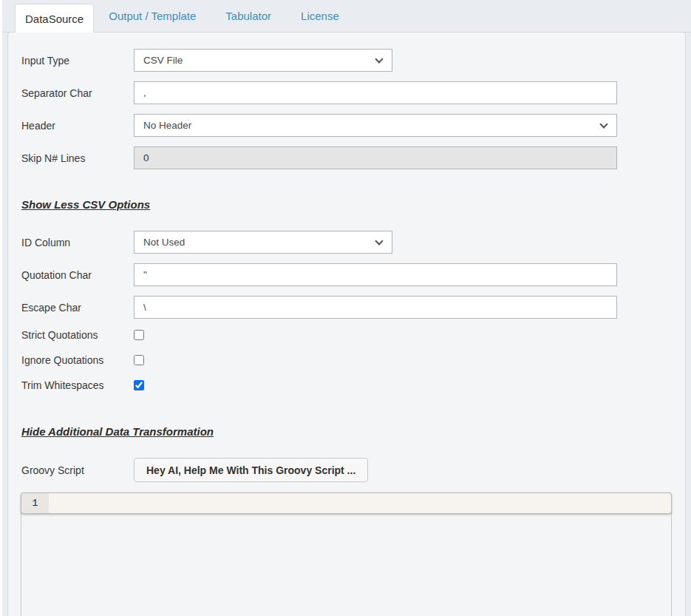 This screenshot has height=616, width=691. I want to click on ai-groovy-help-button: Hey AI, Help Me With This Groovy Script …, so click(251, 470).